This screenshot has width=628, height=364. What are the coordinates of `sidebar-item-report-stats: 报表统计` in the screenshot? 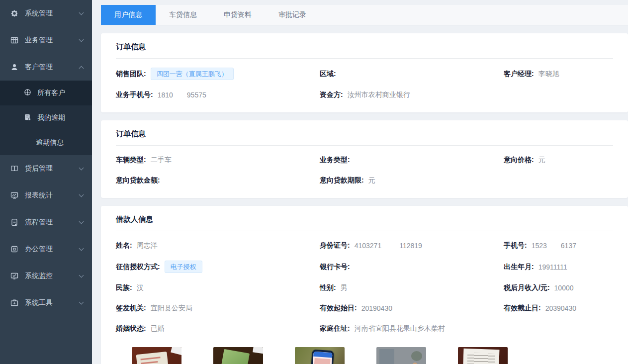 It's located at (46, 195).